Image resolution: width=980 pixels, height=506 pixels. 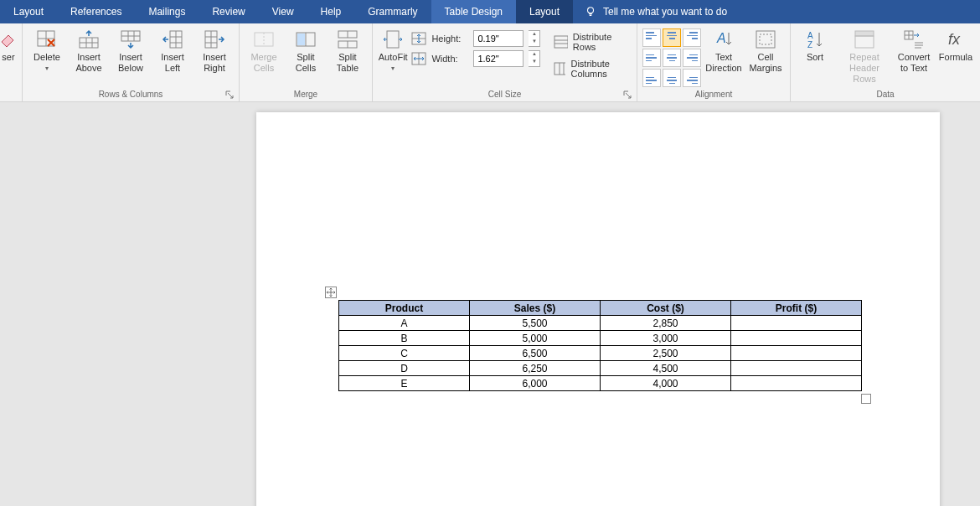 What do you see at coordinates (419, 39) in the screenshot?
I see `row-height-icon` at bounding box center [419, 39].